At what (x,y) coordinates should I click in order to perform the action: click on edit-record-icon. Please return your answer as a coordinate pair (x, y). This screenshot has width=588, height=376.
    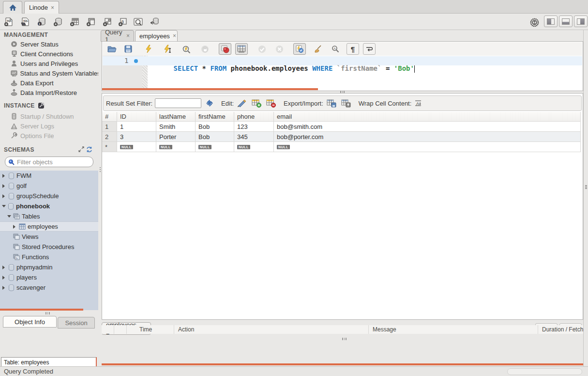
    Looking at the image, I should click on (242, 104).